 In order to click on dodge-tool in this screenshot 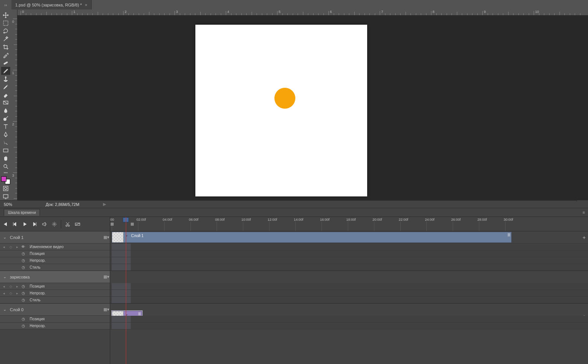, I will do `click(6, 119)`.